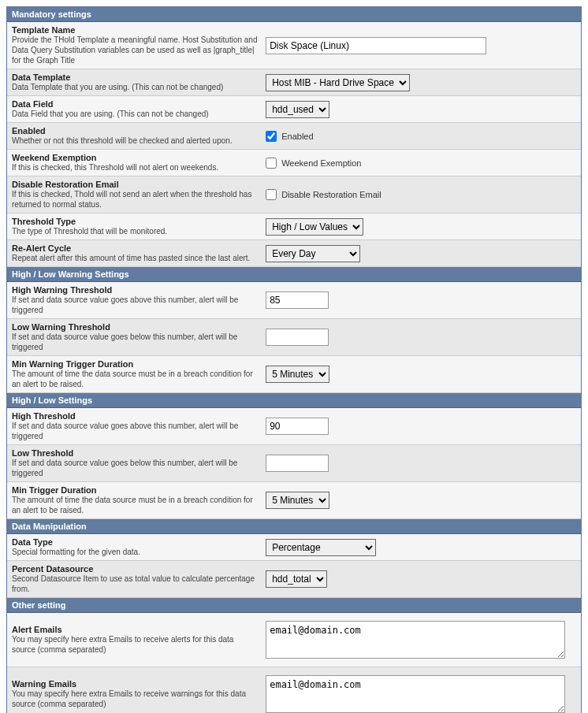  I want to click on row-low-warning: Low Warning Threshold If set and data so…, so click(294, 337).